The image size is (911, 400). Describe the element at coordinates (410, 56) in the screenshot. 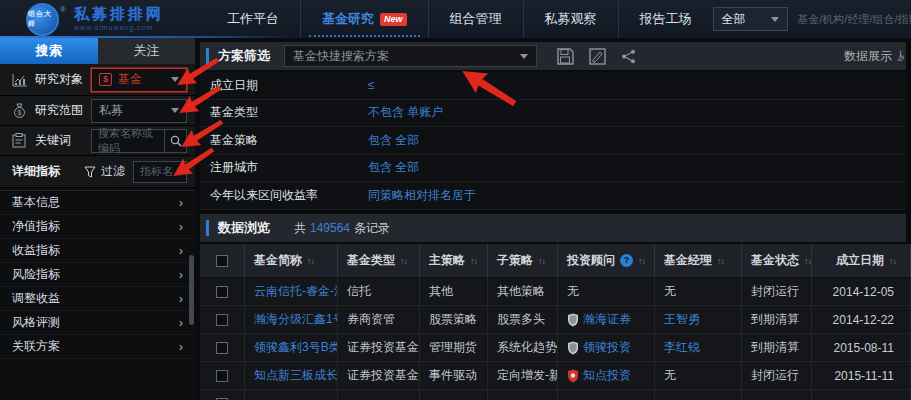

I see `plan-select: 基金快捷搜索方案` at that location.